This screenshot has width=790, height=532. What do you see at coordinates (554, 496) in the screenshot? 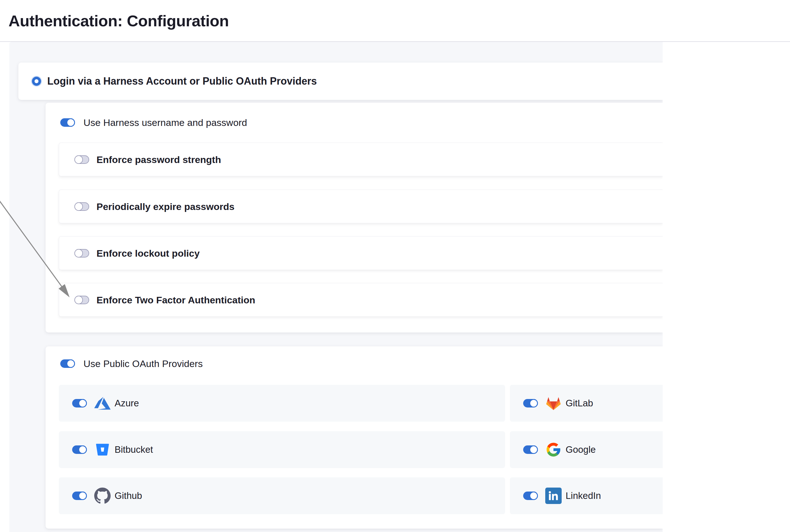
I see `linkedin-icon` at bounding box center [554, 496].